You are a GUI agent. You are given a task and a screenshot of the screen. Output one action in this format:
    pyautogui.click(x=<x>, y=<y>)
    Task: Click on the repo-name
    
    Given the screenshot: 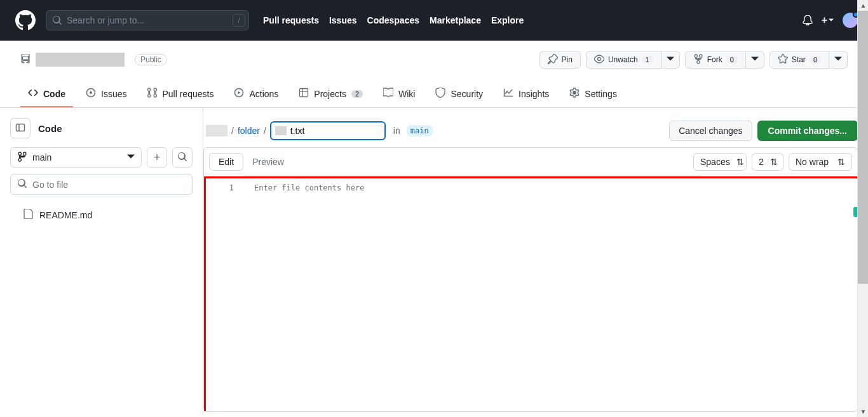 What is the action you would take?
    pyautogui.click(x=80, y=60)
    